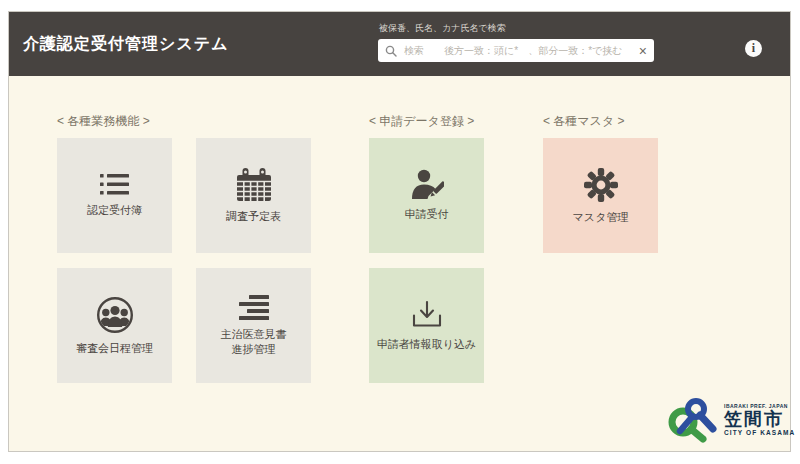  What do you see at coordinates (114, 210) in the screenshot?
I see `tile-label: 認定受付簿` at bounding box center [114, 210].